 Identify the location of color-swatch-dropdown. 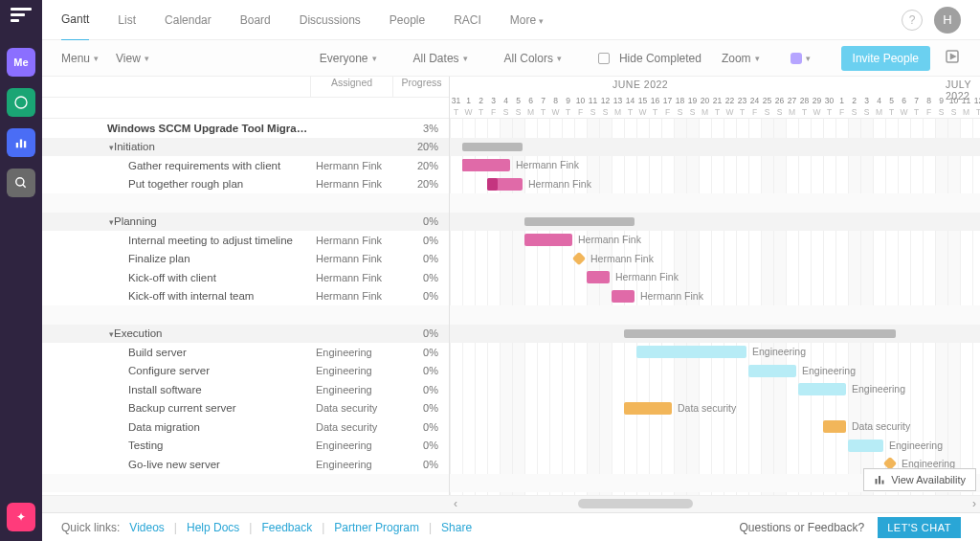
(800, 58).